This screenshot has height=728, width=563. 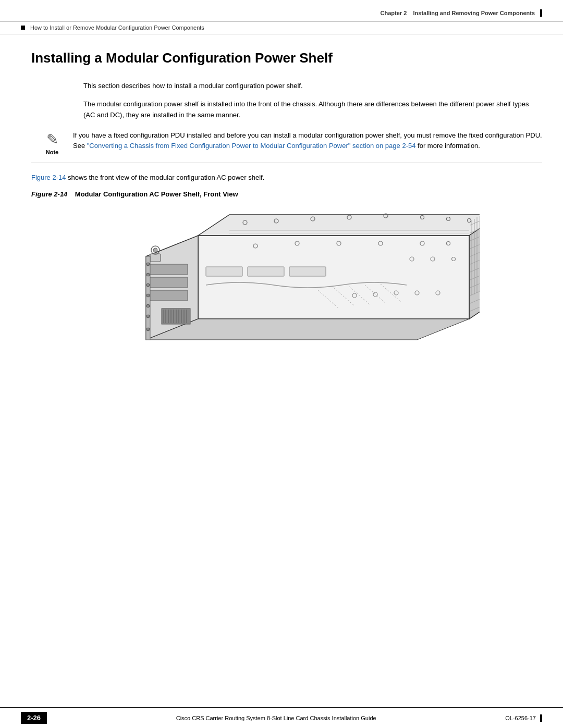 What do you see at coordinates (308, 141) in the screenshot?
I see `note-content: If you have a fixed configuration PDU in…` at bounding box center [308, 141].